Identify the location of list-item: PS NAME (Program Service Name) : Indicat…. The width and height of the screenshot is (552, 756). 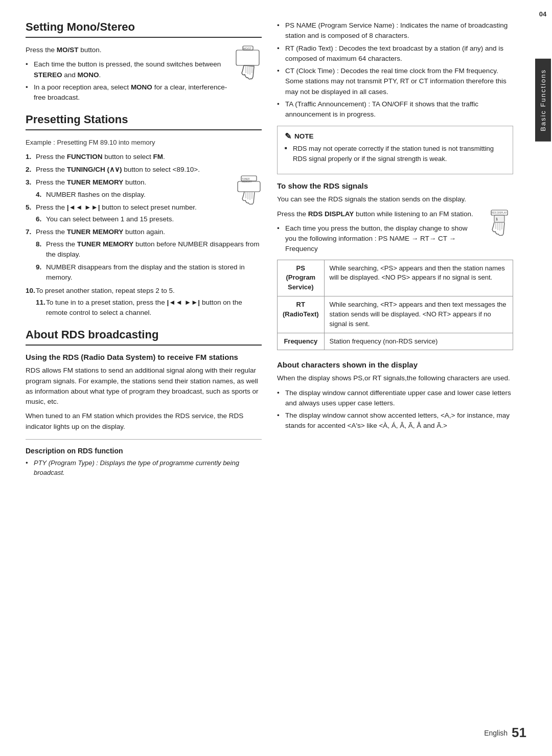
(395, 31).